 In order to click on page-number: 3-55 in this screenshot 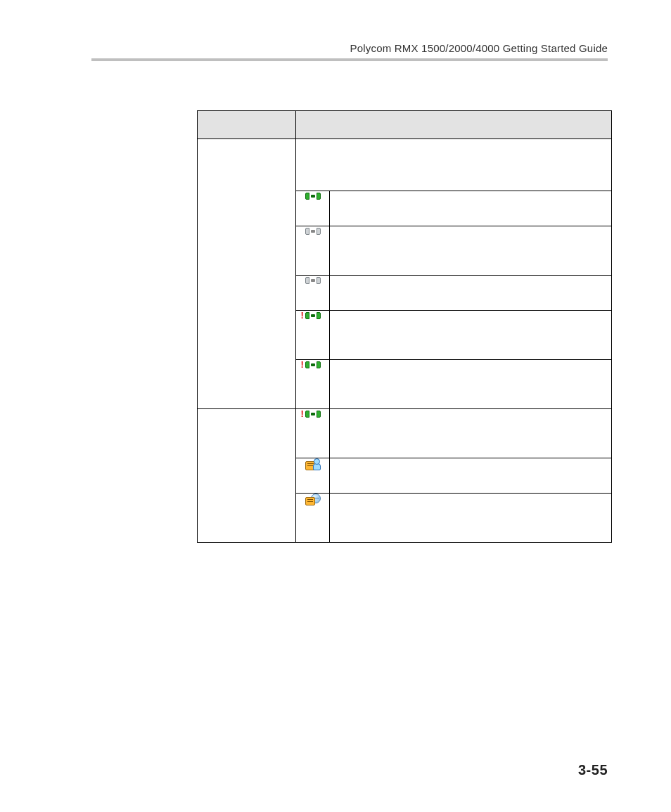, I will do `click(593, 771)`.